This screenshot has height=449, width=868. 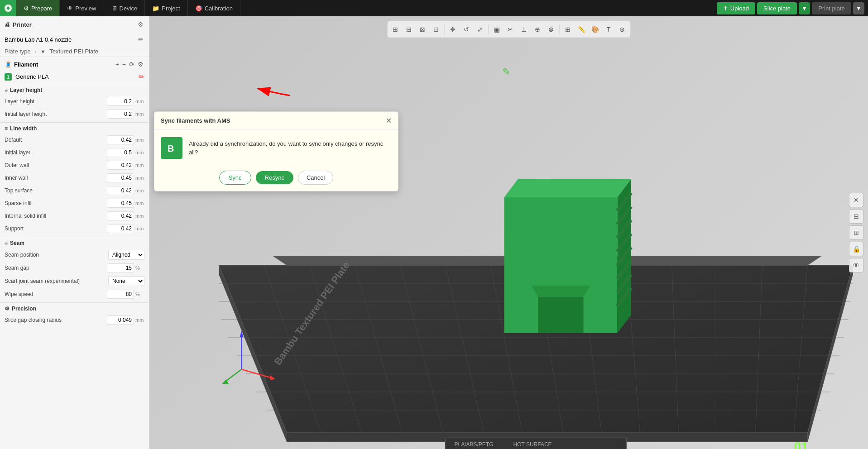 What do you see at coordinates (801, 444) in the screenshot?
I see `svg-text: 01` at bounding box center [801, 444].